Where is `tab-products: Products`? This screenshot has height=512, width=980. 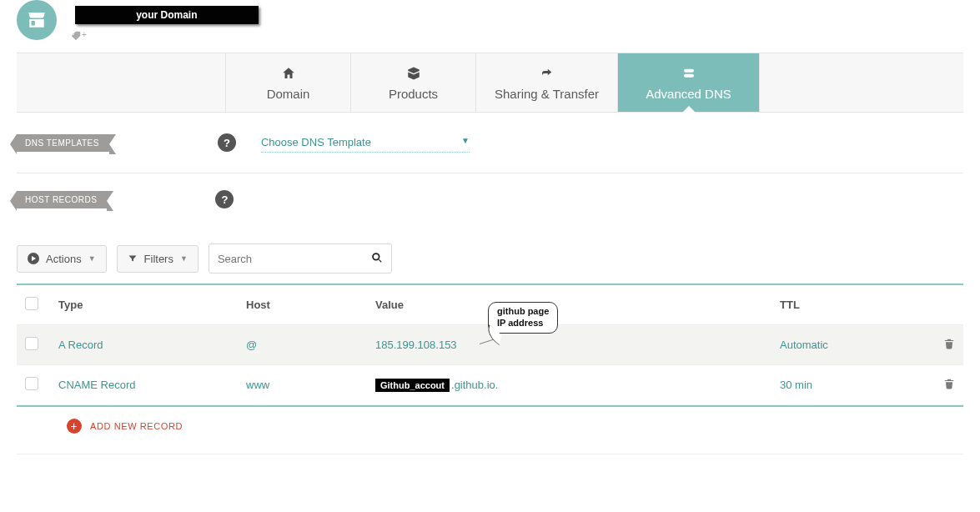
tab-products: Products is located at coordinates (413, 83).